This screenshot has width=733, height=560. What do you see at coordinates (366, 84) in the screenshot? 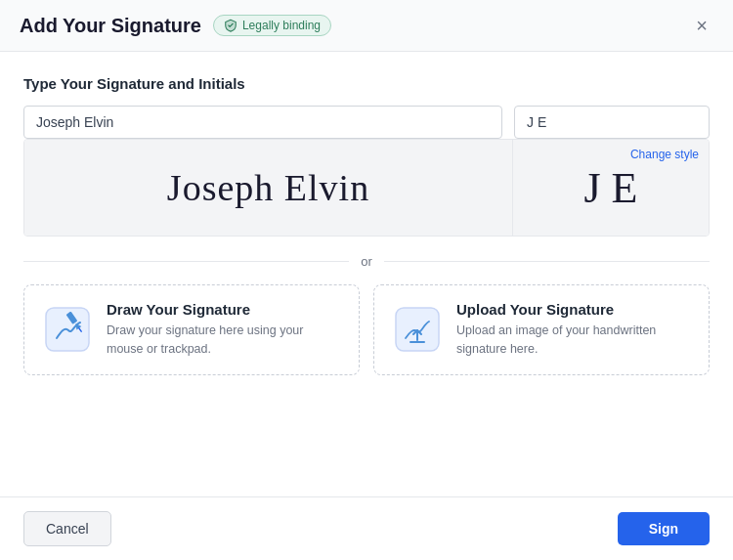
I see `section-title: Type Your Signature and Initials` at bounding box center [366, 84].